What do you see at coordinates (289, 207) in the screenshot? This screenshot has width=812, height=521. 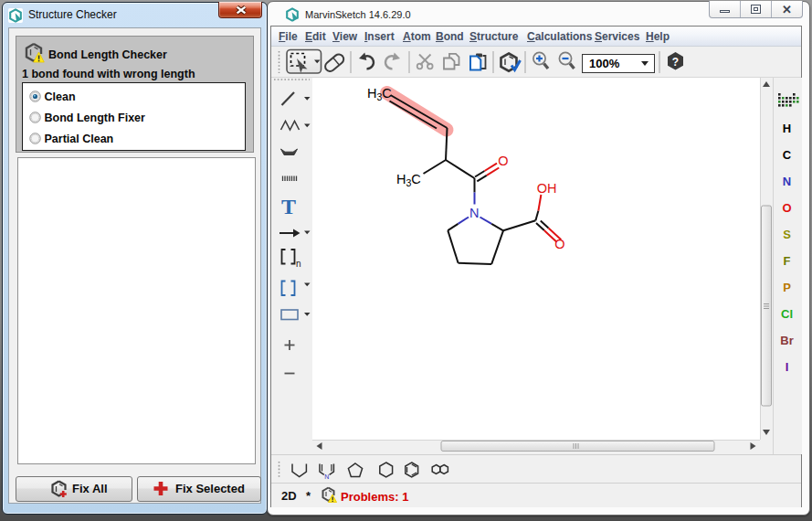 I see `svg-text: T` at bounding box center [289, 207].